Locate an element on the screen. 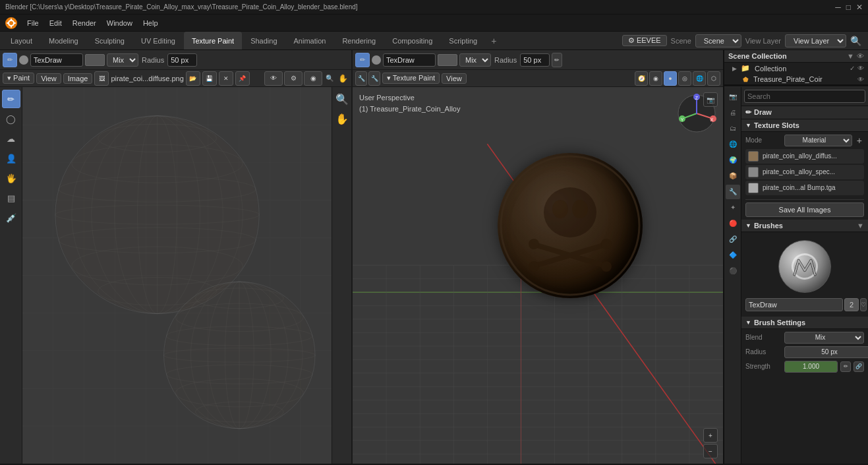 Image resolution: width=868 pixels, height=465 pixels. brush-fav-btn: ♡ is located at coordinates (863, 305).